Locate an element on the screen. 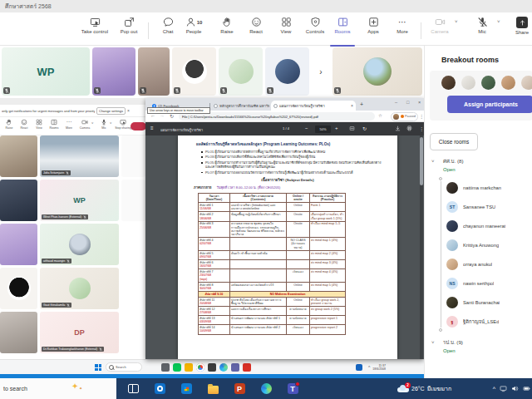 The image size is (532, 399). camera-button: Camera is located at coordinates (440, 30).